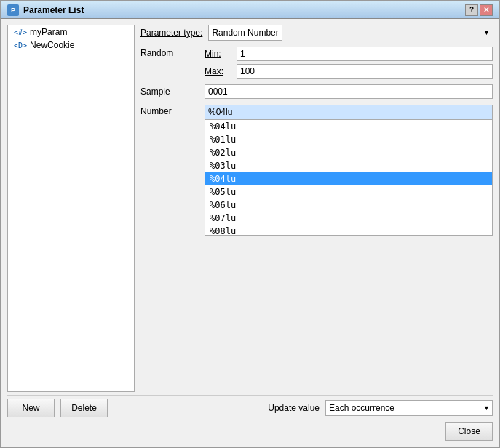 This screenshot has width=500, height=448. Describe the element at coordinates (479, 10) in the screenshot. I see `title-buttons: ? ✕` at that location.